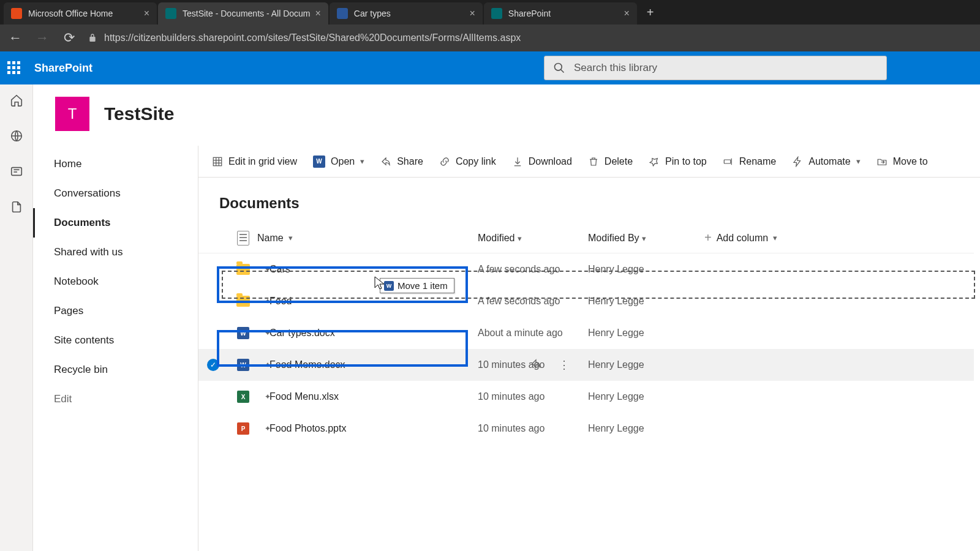  What do you see at coordinates (72, 114) in the screenshot?
I see `site-logo: T` at bounding box center [72, 114].